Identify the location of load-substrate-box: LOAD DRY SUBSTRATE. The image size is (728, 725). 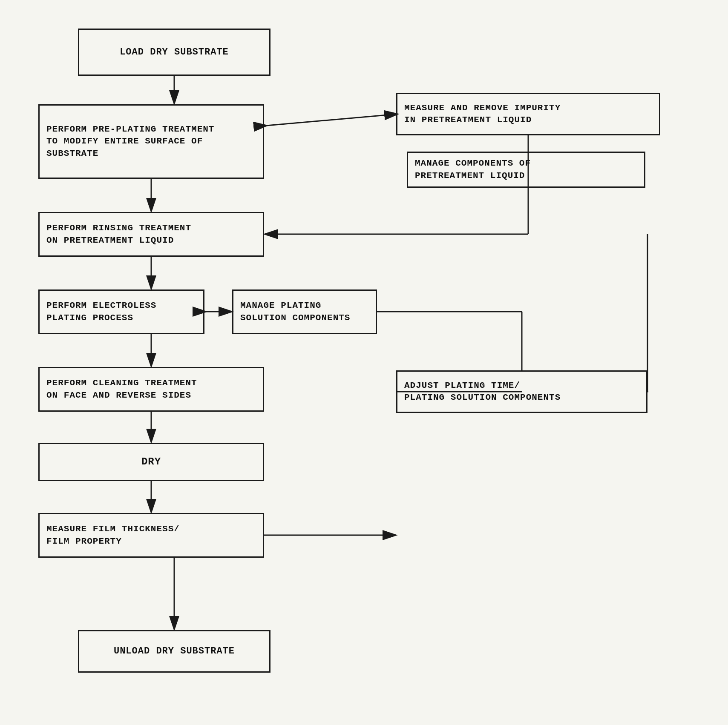
(174, 52).